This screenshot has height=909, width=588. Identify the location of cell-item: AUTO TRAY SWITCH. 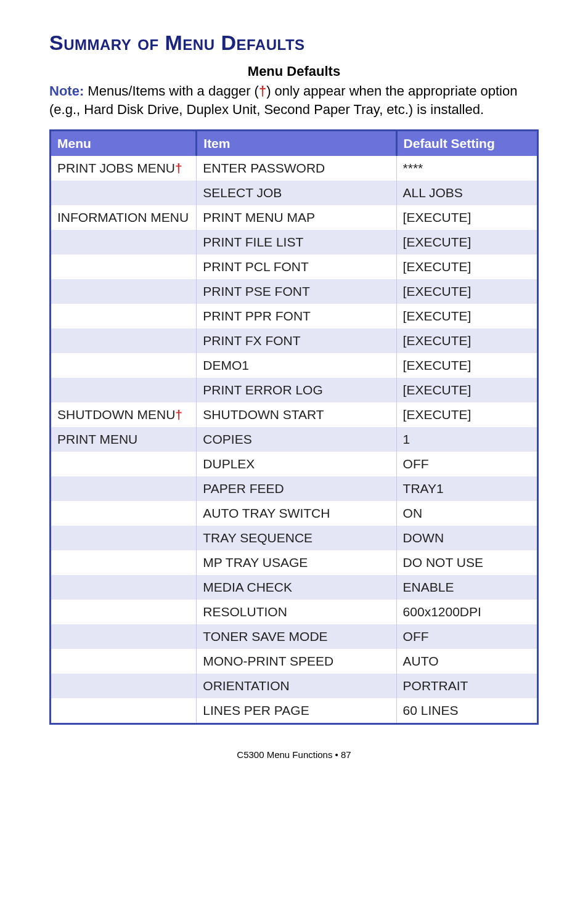
(296, 513).